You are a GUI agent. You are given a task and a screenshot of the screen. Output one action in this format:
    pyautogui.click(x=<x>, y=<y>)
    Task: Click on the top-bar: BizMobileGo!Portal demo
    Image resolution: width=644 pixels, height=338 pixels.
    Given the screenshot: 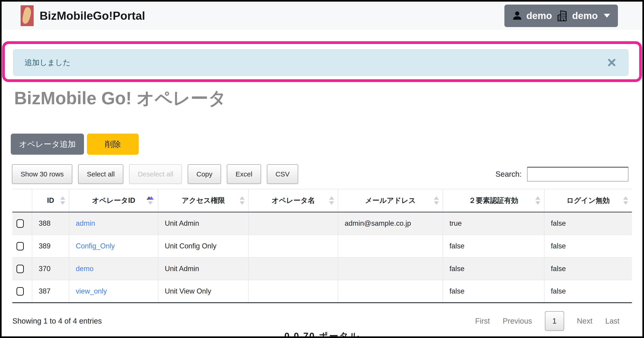 What is the action you would take?
    pyautogui.click(x=322, y=16)
    